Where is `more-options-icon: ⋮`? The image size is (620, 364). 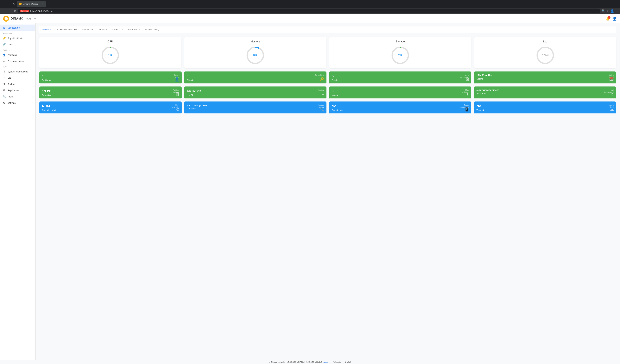
more-options-icon: ⋮ is located at coordinates (617, 11).